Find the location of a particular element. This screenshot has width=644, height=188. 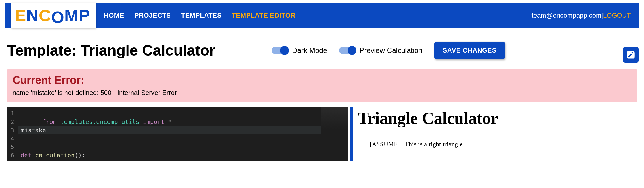

dark-mode-toggle: Dark Mode is located at coordinates (299, 50).